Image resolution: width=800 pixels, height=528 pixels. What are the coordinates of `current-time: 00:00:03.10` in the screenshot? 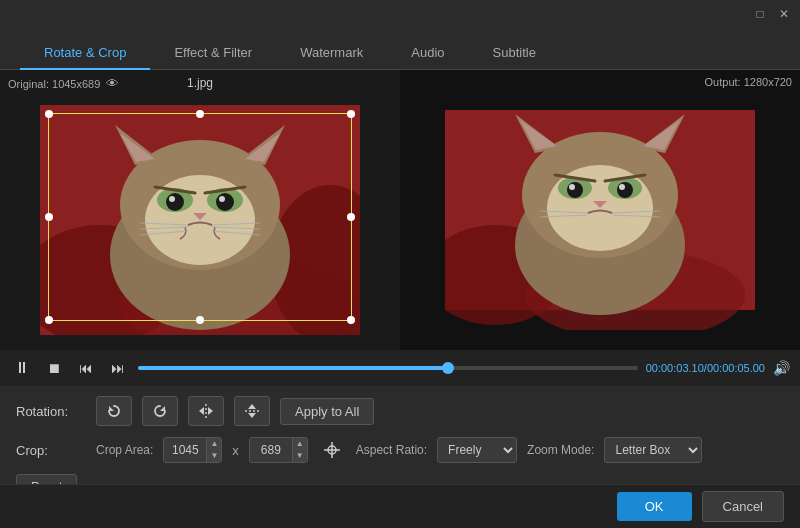 It's located at (675, 368).